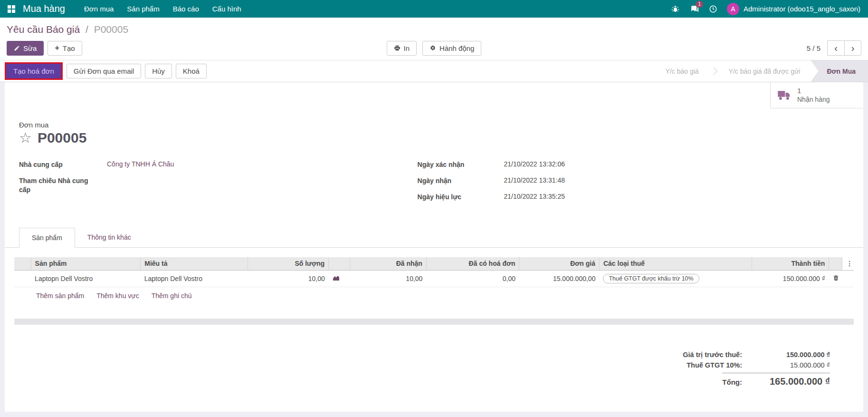 The height and width of the screenshot is (417, 868). What do you see at coordinates (11, 9) in the screenshot?
I see `apps-menu-icon` at bounding box center [11, 9].